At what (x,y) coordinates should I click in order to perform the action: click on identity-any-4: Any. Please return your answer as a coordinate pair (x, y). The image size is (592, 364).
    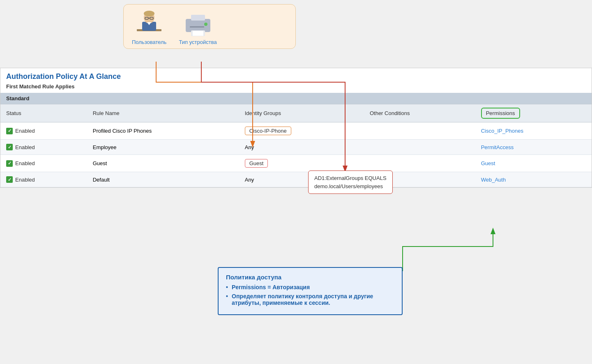
    Looking at the image, I should click on (249, 180).